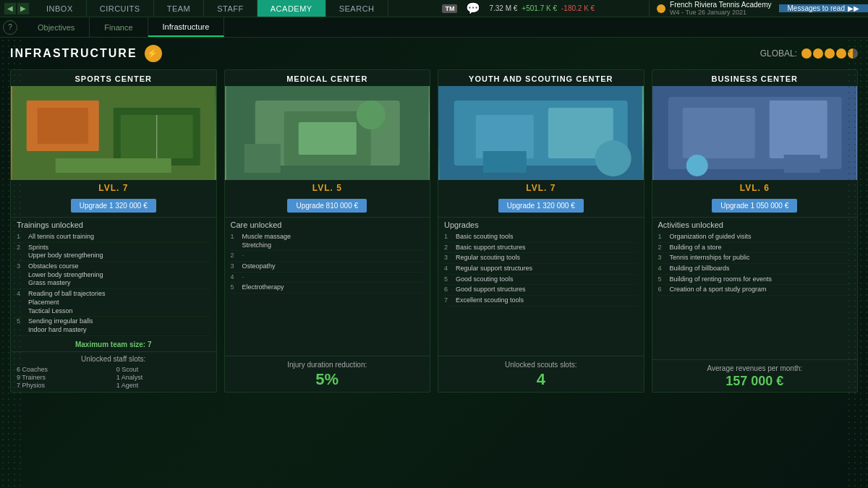 This screenshot has height=488, width=868. I want to click on messages-arrow-icon: ▶▶, so click(854, 9).